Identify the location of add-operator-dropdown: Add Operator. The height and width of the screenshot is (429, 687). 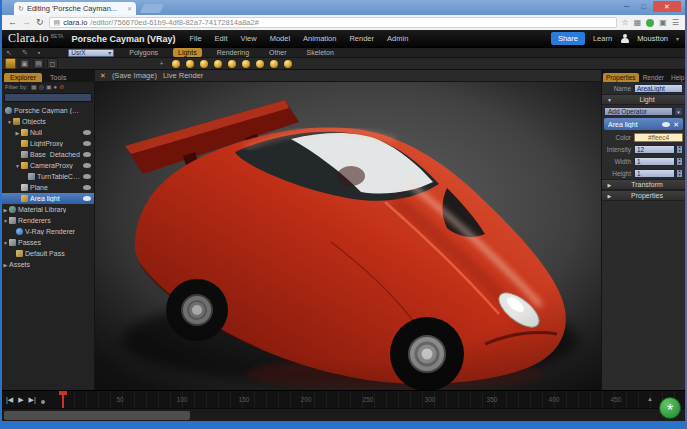
(638, 112).